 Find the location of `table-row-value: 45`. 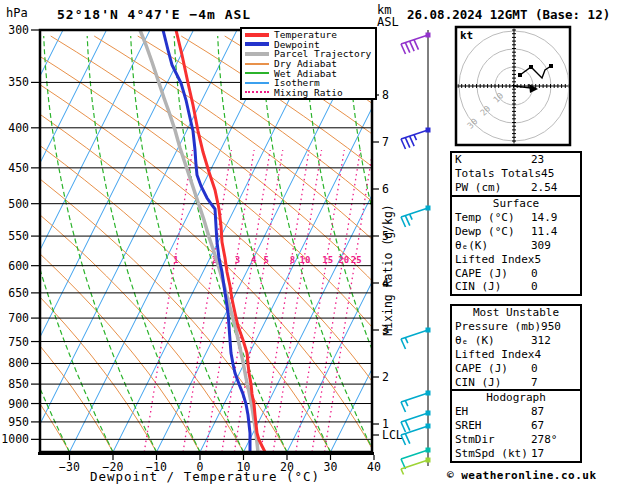

table-row-value: 45 is located at coordinates (559, 174).